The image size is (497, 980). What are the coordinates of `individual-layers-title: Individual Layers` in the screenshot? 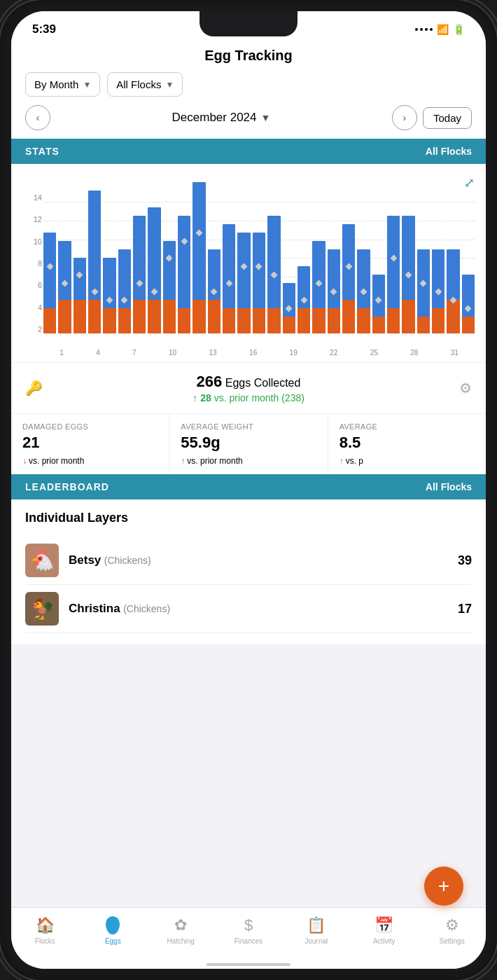 It's located at (248, 518).